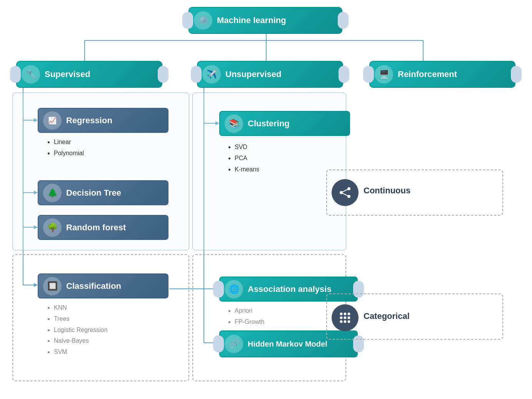 This screenshot has width=532, height=399. What do you see at coordinates (103, 193) in the screenshot?
I see `decision-tree-node: 🌲 Decision Tree` at bounding box center [103, 193].